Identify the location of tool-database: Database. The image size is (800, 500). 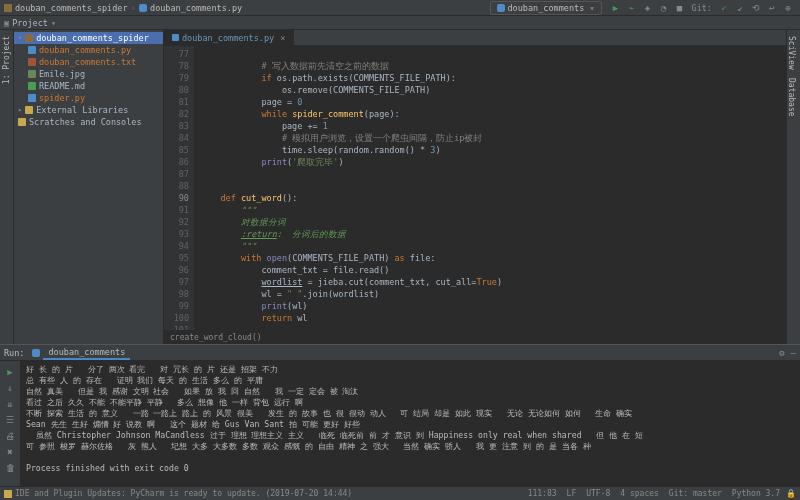
(792, 98).